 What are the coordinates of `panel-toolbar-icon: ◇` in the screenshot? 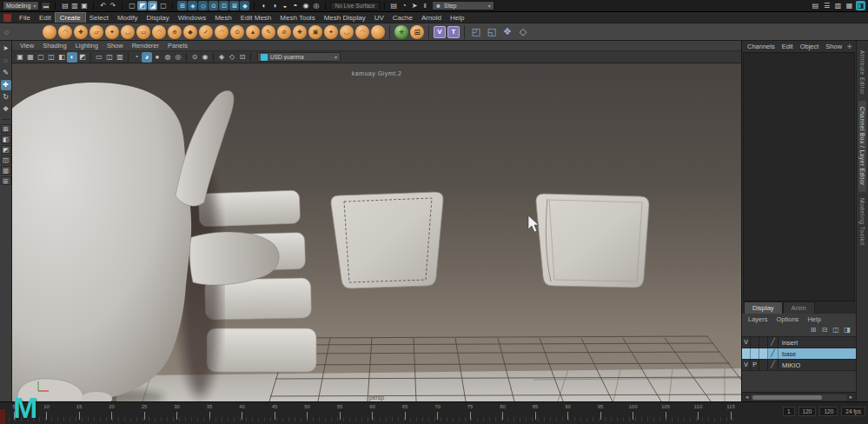 It's located at (232, 57).